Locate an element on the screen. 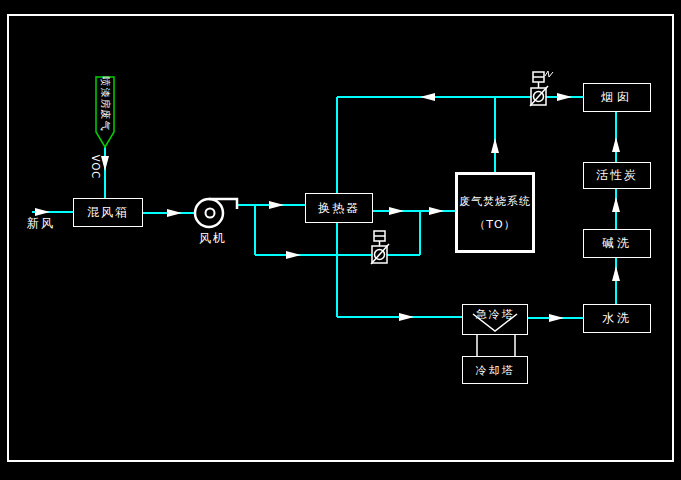  node-label: 冷却塔 is located at coordinates (496, 370).